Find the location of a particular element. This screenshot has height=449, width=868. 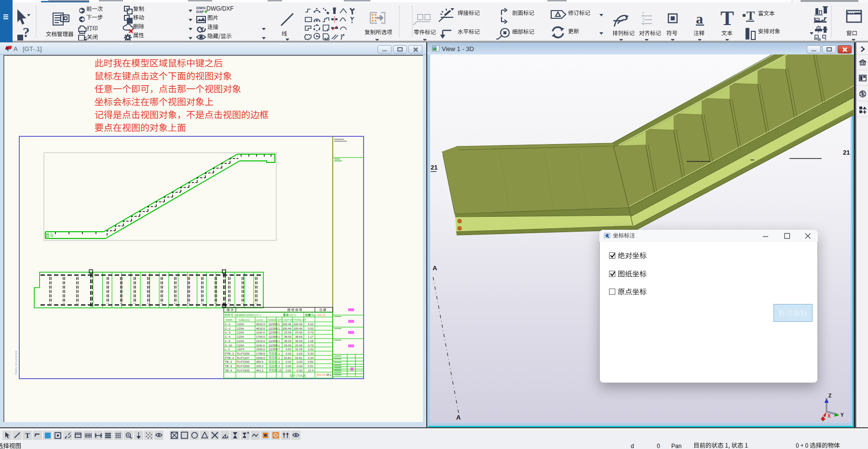

svg-text: SIZE(mm) is located at coordinates (244, 320).